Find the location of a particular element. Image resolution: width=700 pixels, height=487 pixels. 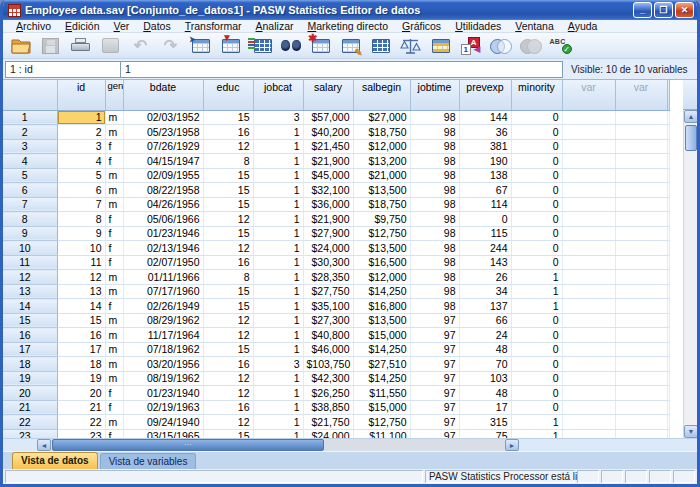

cell: 24 is located at coordinates (485, 336).